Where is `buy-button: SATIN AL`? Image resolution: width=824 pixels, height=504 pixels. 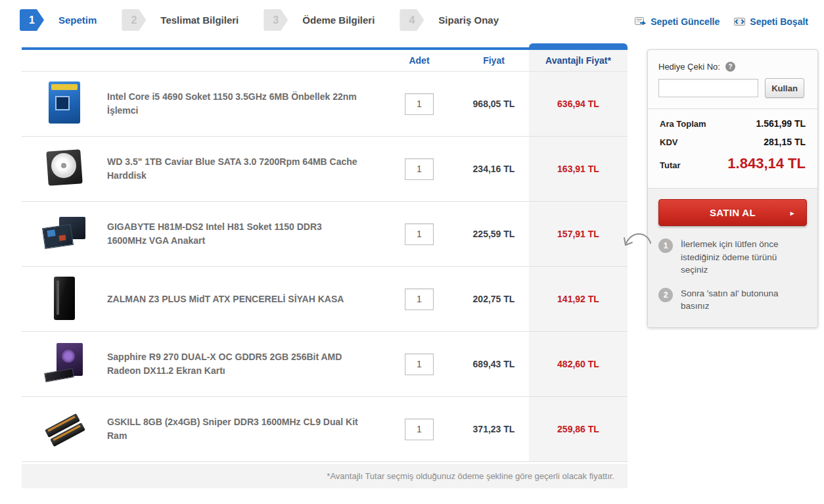 buy-button: SATIN AL is located at coordinates (733, 213).